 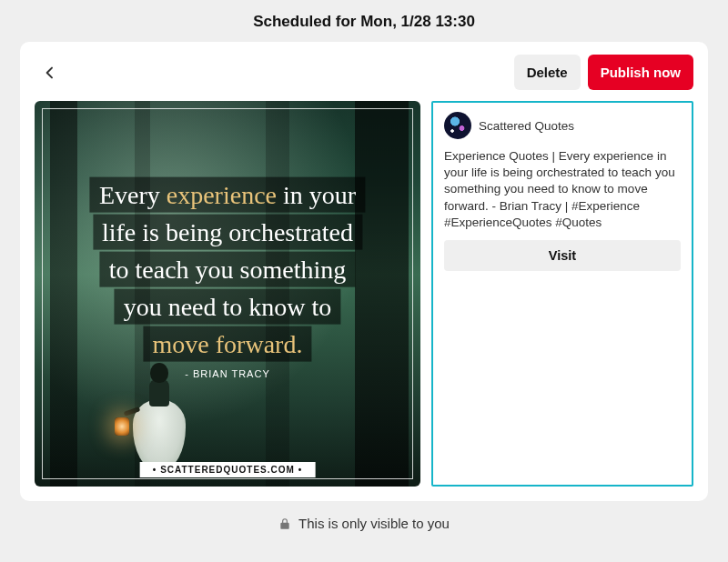 What do you see at coordinates (228, 469) in the screenshot?
I see `image-watermark: SCATTEREDQUOTES.COM` at bounding box center [228, 469].